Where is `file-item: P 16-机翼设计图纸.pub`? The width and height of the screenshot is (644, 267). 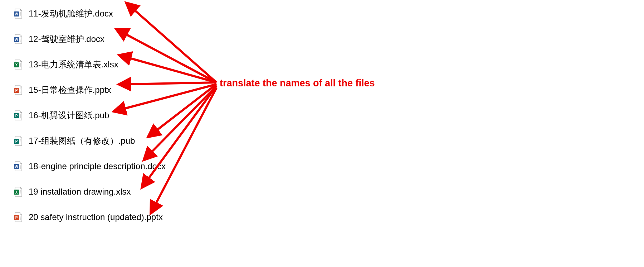
file-item: P 16-机翼设计图纸.pub is located at coordinates (89, 115).